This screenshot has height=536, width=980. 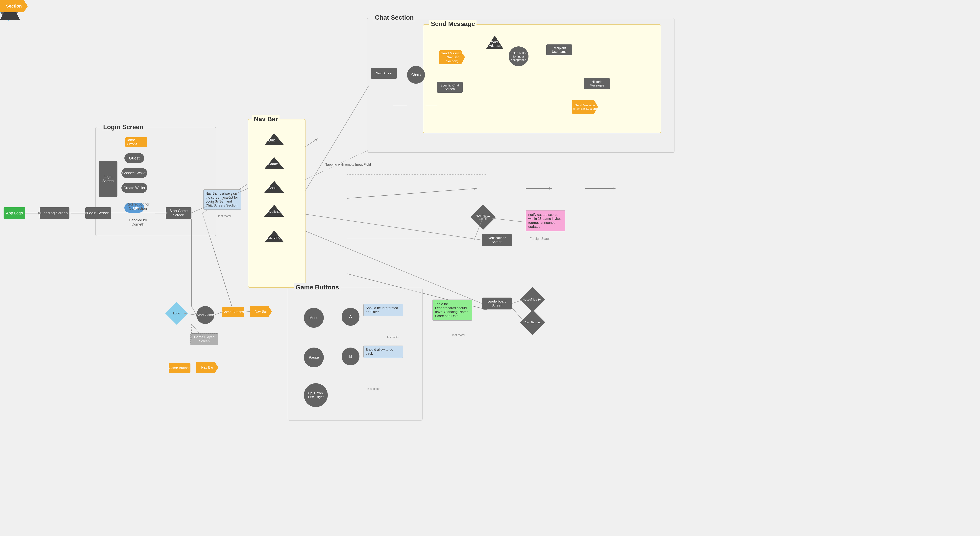 What do you see at coordinates (519, 56) in the screenshot?
I see `enter-button-node: 'Enter' button for input acceptance` at bounding box center [519, 56].